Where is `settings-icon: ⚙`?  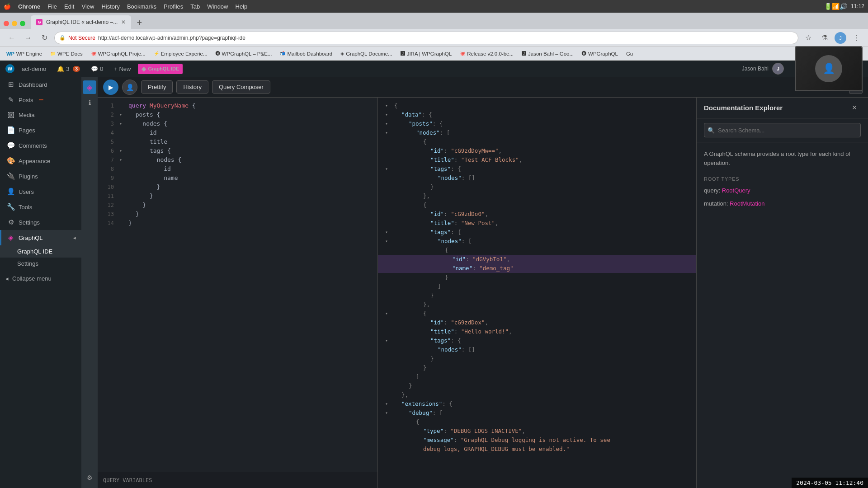
settings-icon: ⚙ is located at coordinates (11, 222).